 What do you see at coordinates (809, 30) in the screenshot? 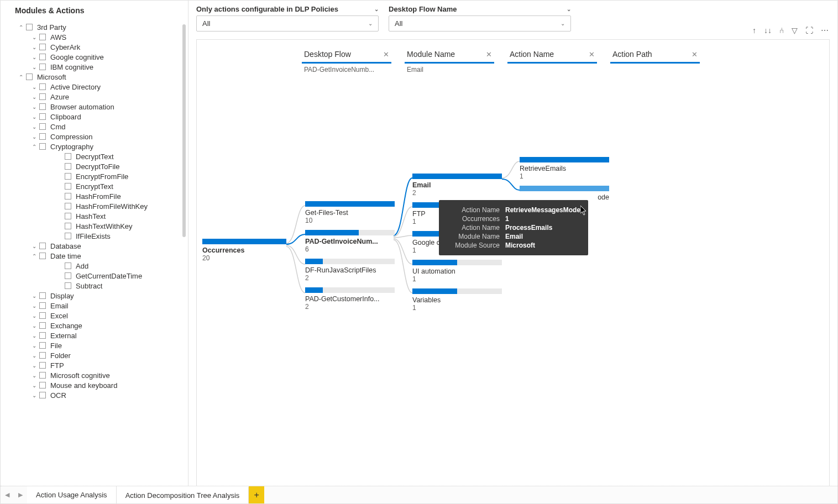
I see `focus-icon: ⛶` at bounding box center [809, 30].